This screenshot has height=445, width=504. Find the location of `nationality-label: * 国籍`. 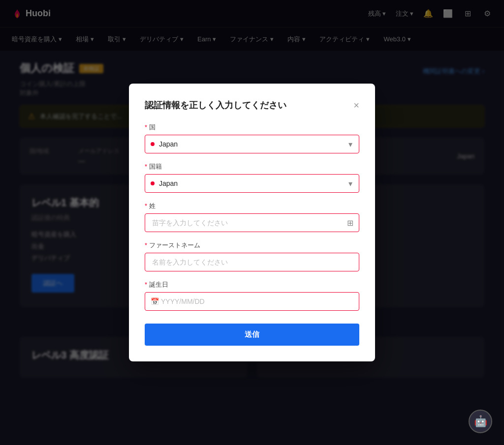

nationality-label: * 国籍 is located at coordinates (252, 167).